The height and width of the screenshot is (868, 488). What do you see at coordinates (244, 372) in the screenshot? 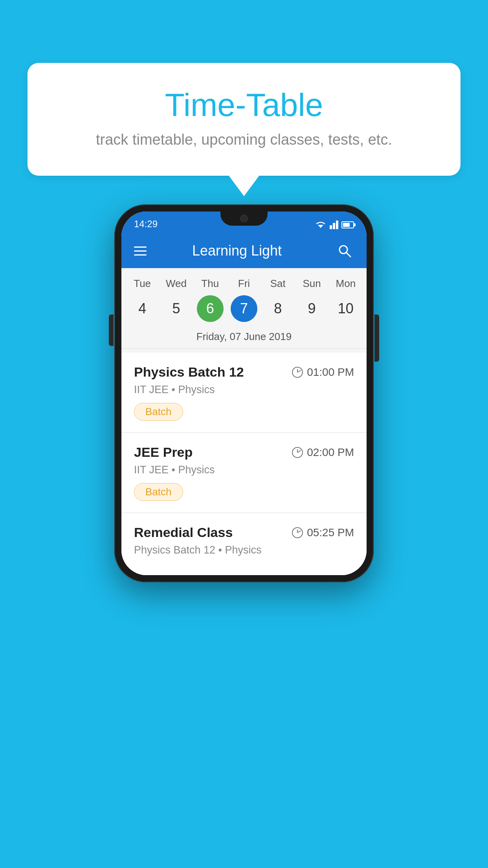
I see `schedule-item-1-header: Physics Batch 12 01:00 PM` at bounding box center [244, 372].